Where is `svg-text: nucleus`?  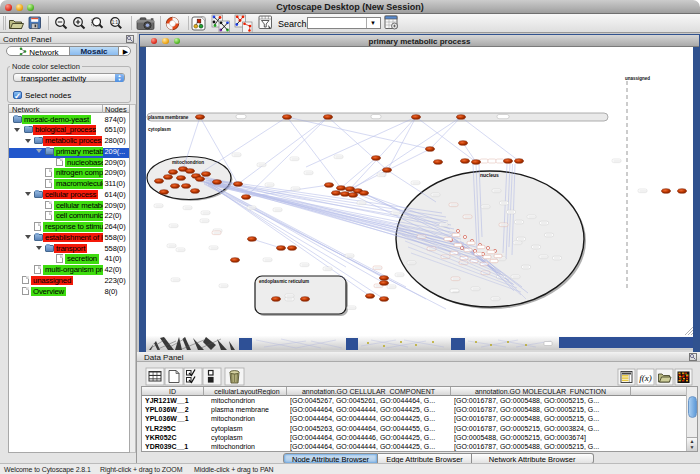
svg-text: nucleus is located at coordinates (490, 175).